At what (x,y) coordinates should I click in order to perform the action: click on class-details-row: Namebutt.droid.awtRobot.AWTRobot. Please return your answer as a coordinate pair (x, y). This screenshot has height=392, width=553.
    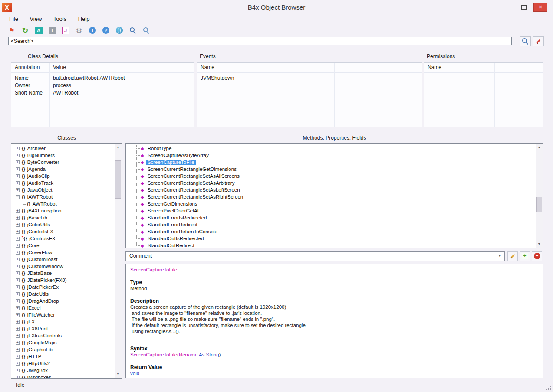
    Looking at the image, I should click on (102, 78).